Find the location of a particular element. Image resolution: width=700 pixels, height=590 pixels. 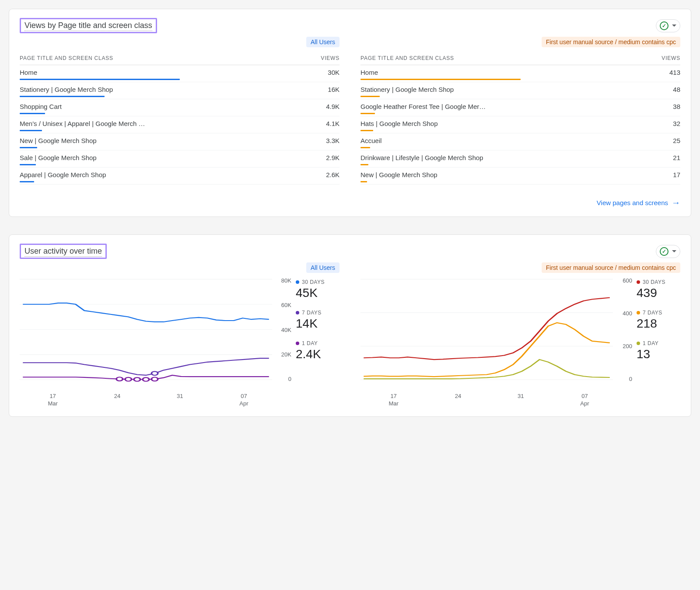

y-axis-left: 80K60K40K20K0 is located at coordinates (284, 334).